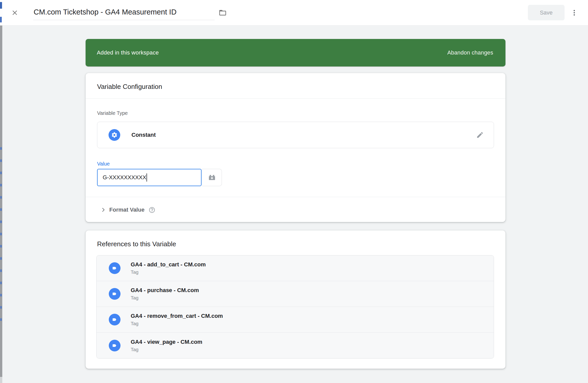 This screenshot has height=383, width=588. Describe the element at coordinates (295, 268) in the screenshot. I see `reference-row: GA4 - add_to_cart - CM.com Tag` at that location.